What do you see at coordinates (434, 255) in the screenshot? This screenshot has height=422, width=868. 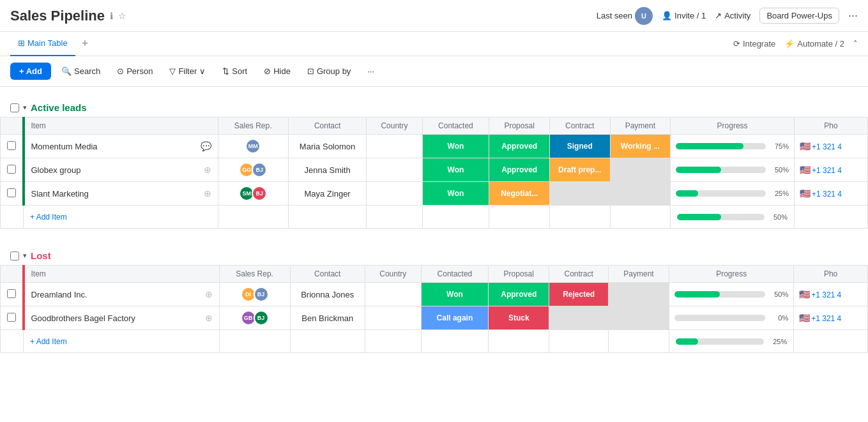 I see `lost-header: ▾ Lost` at bounding box center [434, 255].